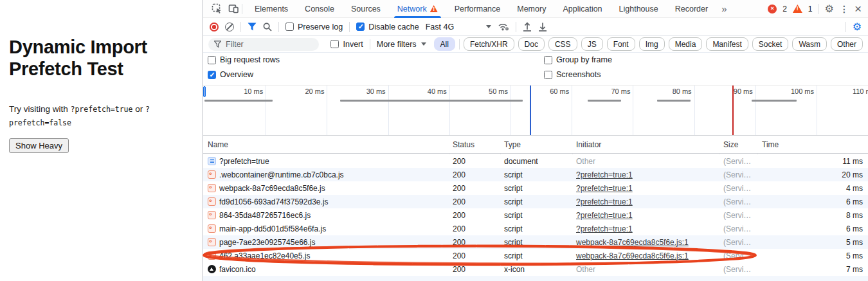  What do you see at coordinates (230, 27) in the screenshot?
I see `clear-network-log-icon` at bounding box center [230, 27].